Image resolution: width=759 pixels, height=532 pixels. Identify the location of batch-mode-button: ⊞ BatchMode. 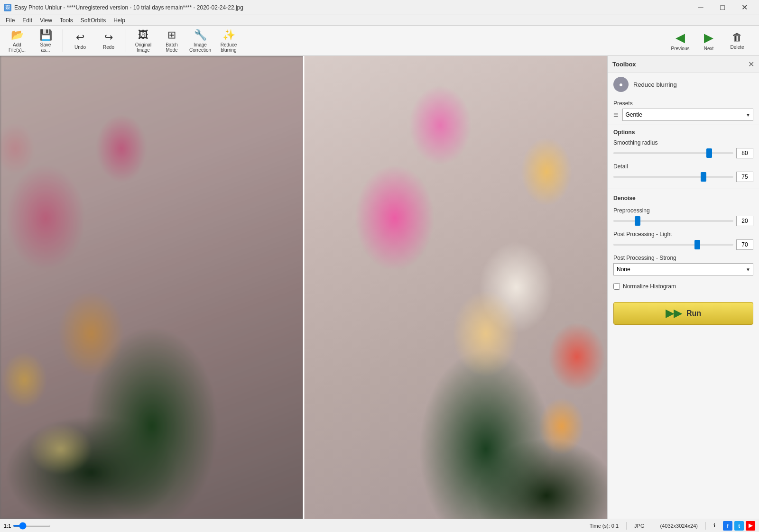
(172, 41).